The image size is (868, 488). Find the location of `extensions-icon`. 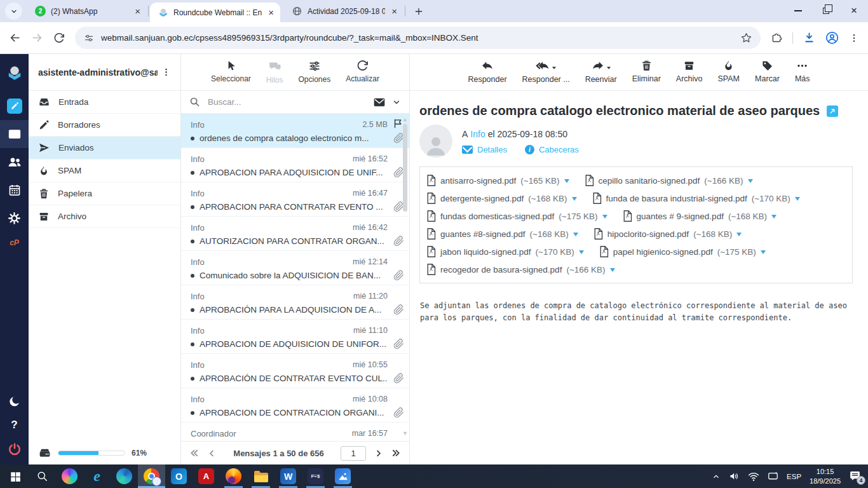

extensions-icon is located at coordinates (776, 38).